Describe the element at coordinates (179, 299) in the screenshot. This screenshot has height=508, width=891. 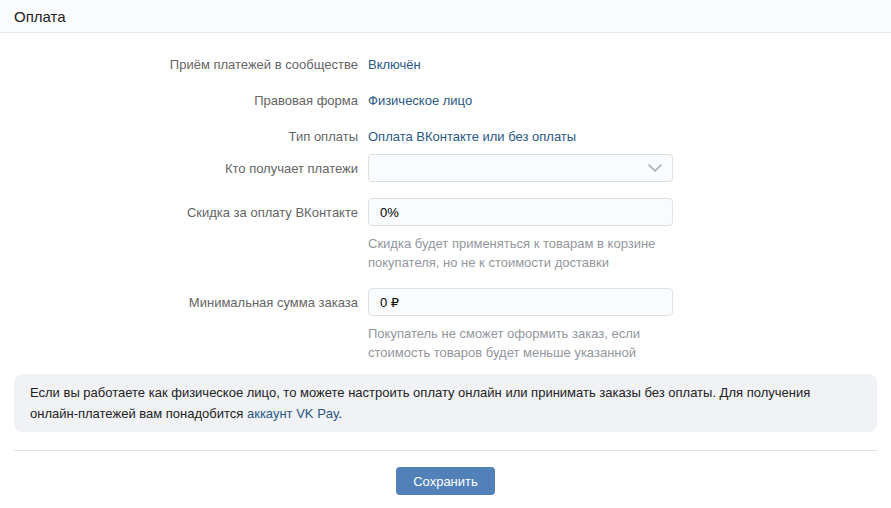
I see `min-order-label: Минимальная сумма заказа` at that location.